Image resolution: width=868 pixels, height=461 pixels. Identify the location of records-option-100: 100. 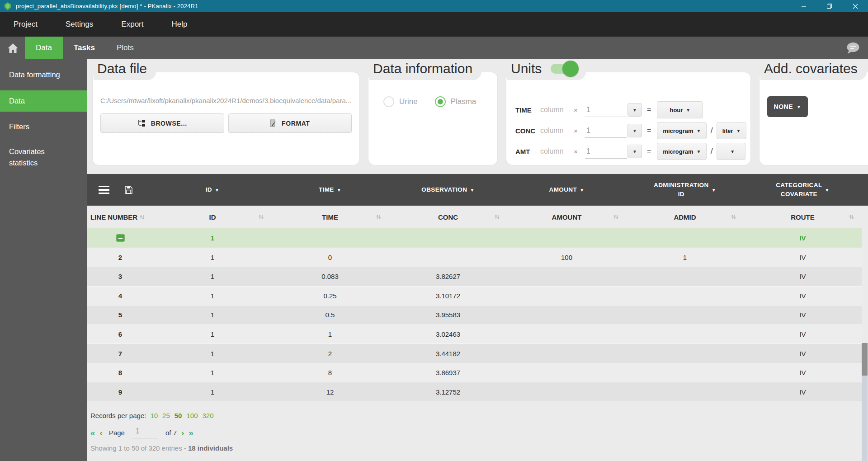
(192, 416).